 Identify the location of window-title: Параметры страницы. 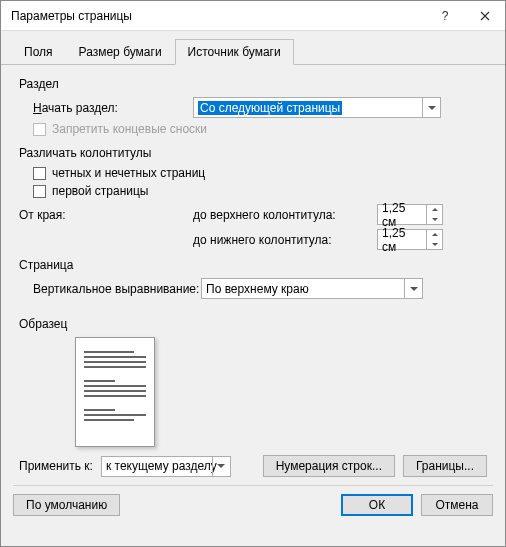
(213, 16).